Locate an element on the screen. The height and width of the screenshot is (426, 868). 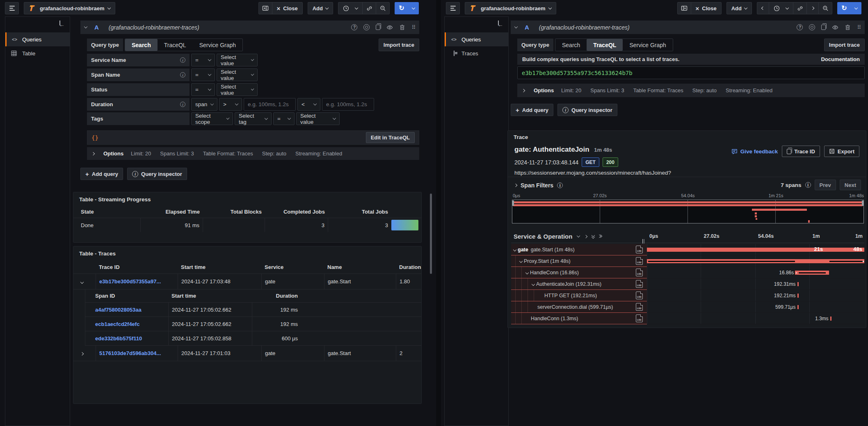
span-timeline-cell: 599.71µs is located at coordinates (756, 307).